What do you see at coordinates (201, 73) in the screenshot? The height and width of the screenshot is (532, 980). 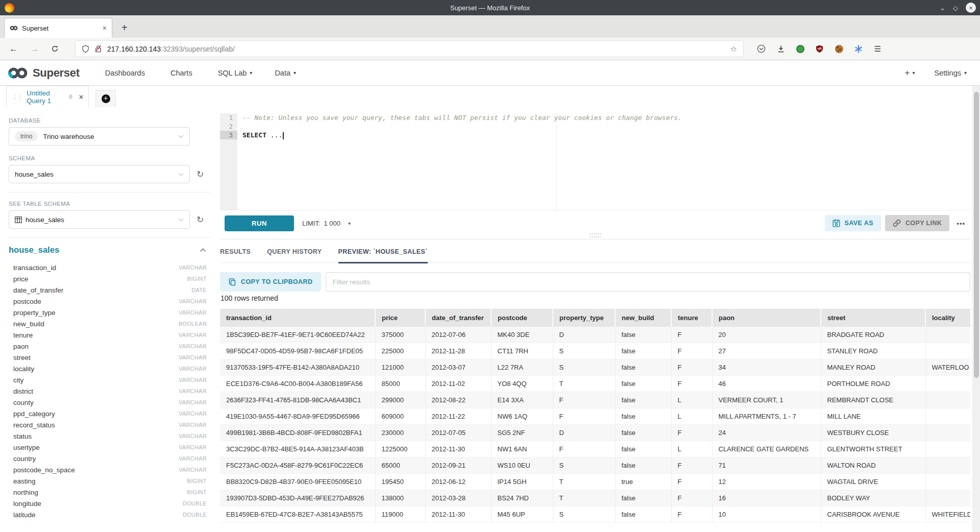 I see `navbar-menu: Dashboards Charts SQL Lab▾ Data▾` at bounding box center [201, 73].